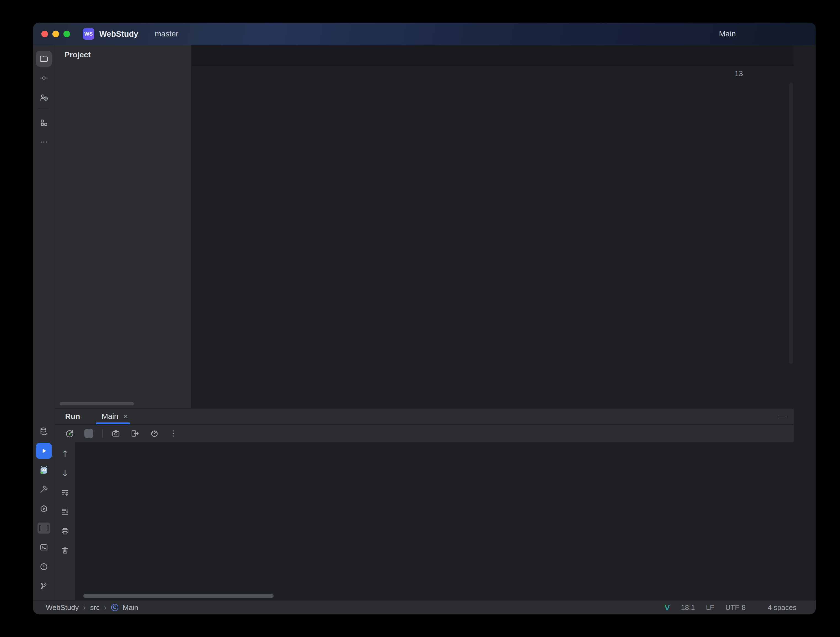  I want to click on run-toolbar, so click(425, 434).